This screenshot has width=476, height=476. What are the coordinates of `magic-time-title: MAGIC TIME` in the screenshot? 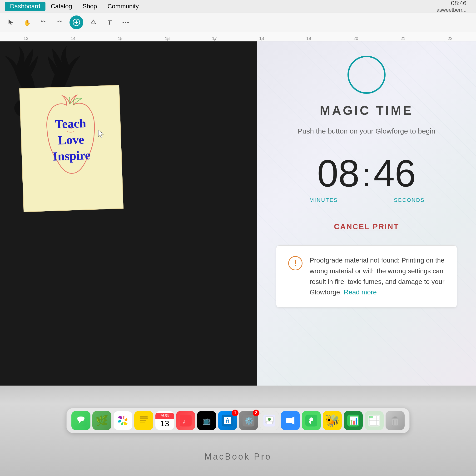 It's located at (367, 110).